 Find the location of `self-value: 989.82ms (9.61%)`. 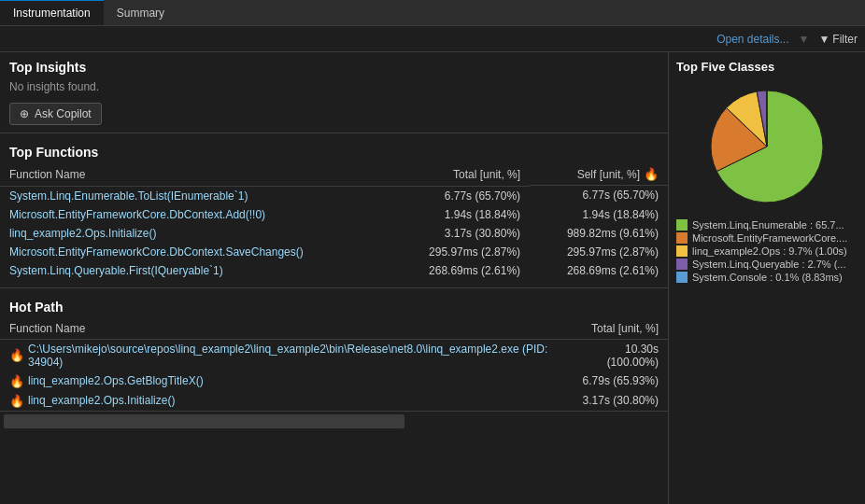

self-value: 989.82ms (9.61%) is located at coordinates (599, 233).